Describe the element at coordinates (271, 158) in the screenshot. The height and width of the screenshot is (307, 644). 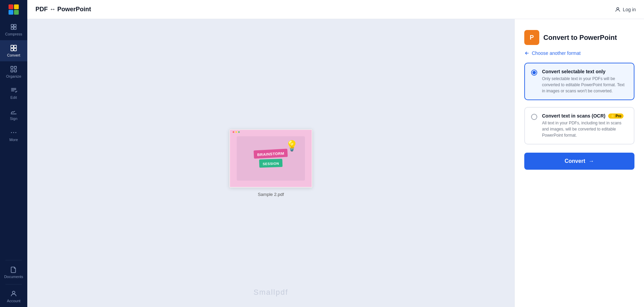
I see `pdf-thumbnail: BRAINSTORM SESSION 💡` at that location.